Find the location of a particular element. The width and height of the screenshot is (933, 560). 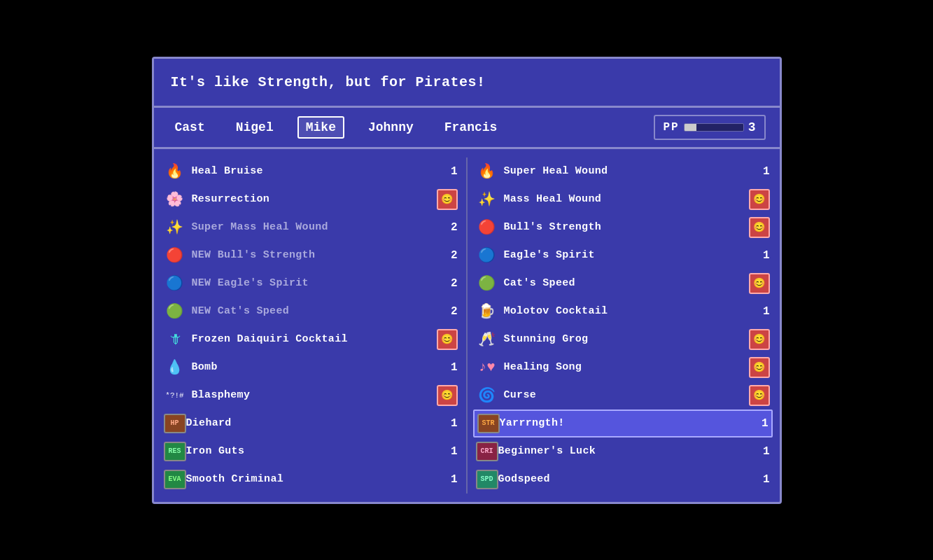

cast-member-nigel: Nigel is located at coordinates (255, 127).